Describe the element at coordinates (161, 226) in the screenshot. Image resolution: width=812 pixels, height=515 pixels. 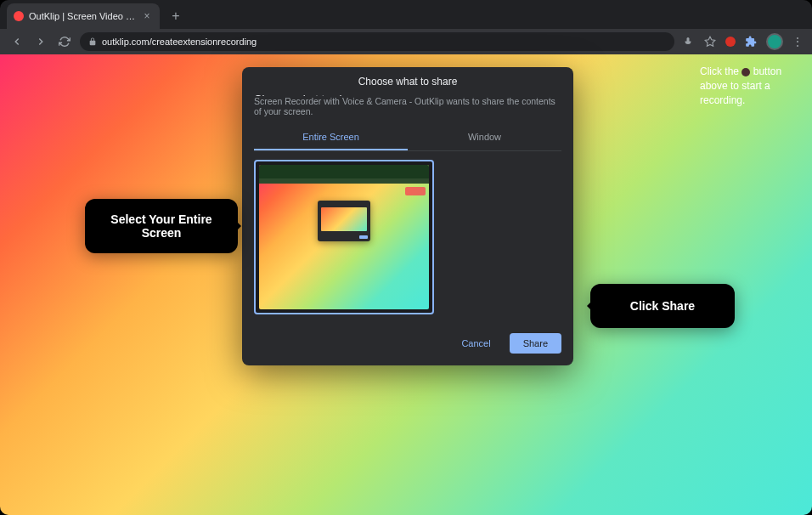
I see `callout-select-screen: Select Your Entire Screen` at that location.